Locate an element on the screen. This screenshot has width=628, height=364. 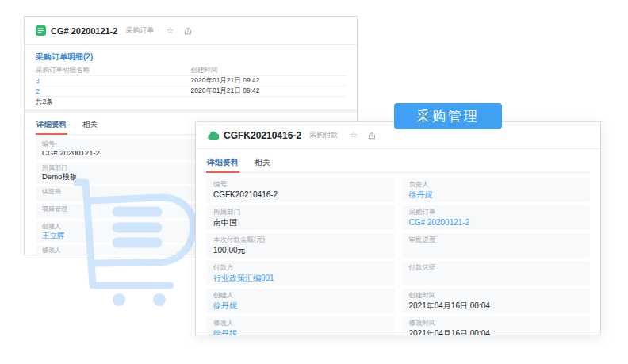
field-label: 修改人 is located at coordinates (301, 324).